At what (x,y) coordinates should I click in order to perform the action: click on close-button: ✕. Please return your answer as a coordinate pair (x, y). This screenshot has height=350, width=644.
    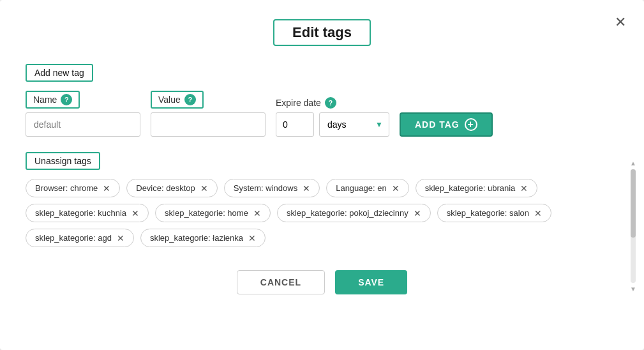
    Looking at the image, I should click on (620, 22).